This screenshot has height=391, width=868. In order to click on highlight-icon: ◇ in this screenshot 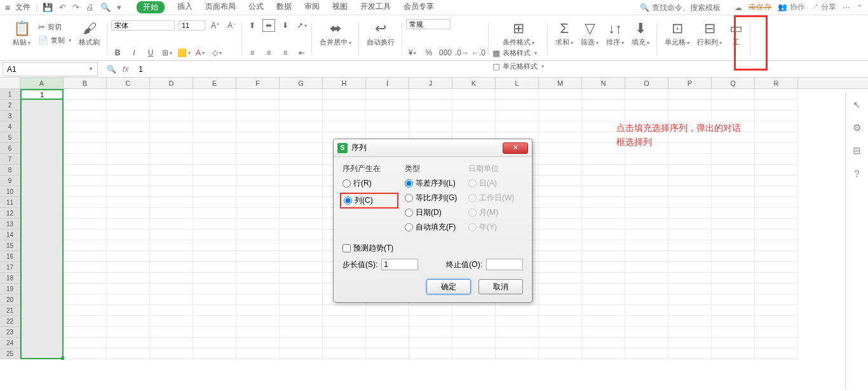, I will do `click(217, 53)`.